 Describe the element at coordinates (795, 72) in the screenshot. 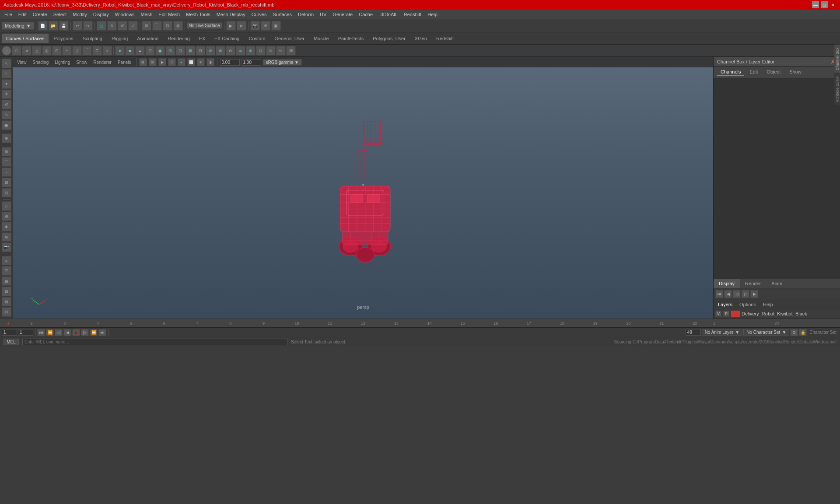

I see `cb-tab-show: Show` at that location.